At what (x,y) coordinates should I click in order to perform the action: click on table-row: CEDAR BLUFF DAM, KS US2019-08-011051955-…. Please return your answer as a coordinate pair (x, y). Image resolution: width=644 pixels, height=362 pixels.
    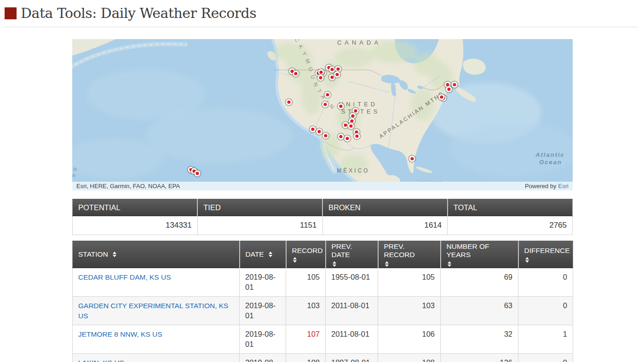
    Looking at the image, I should click on (323, 282).